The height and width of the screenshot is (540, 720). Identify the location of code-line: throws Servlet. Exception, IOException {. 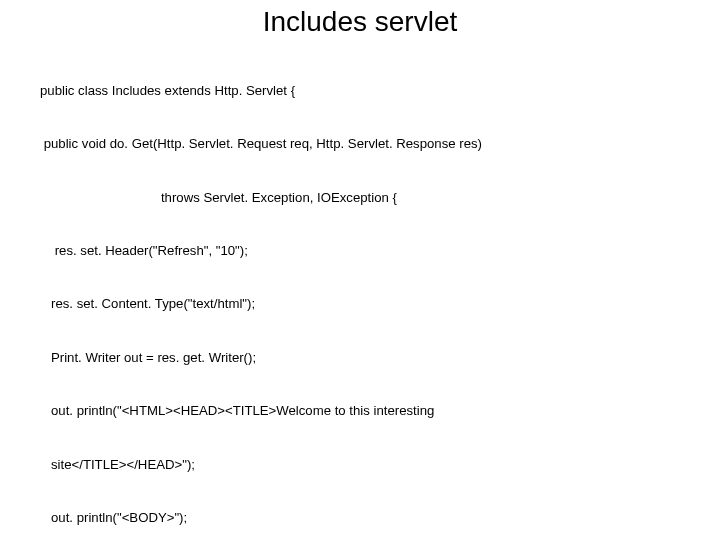
(360, 198).